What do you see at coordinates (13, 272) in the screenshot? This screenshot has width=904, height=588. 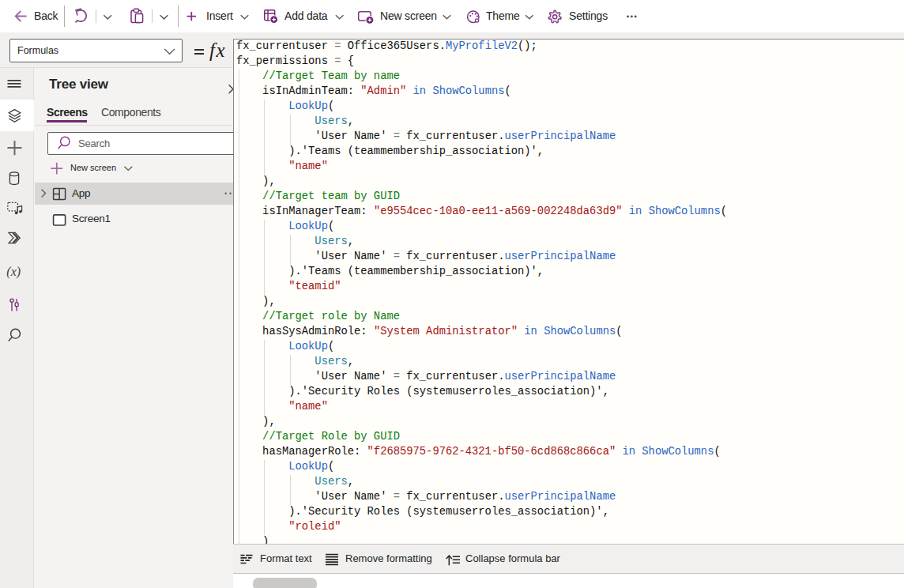 I see `svg-text: (x)` at bounding box center [13, 272].